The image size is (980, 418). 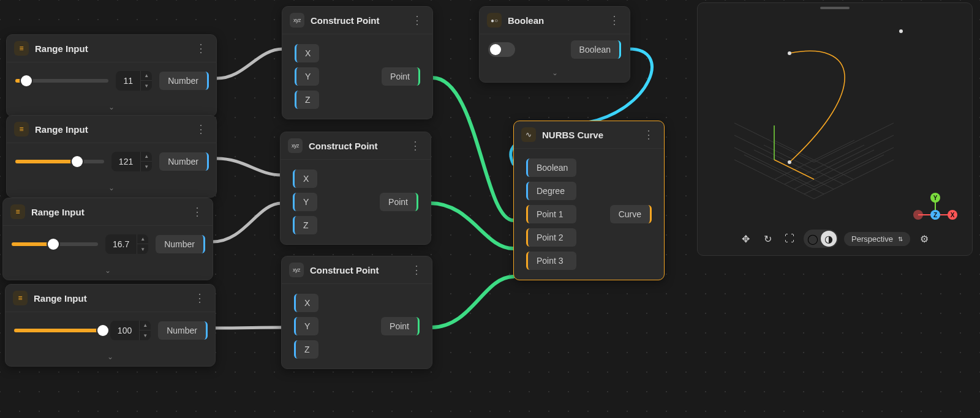 I want to click on axis-neg-x-handle, so click(x=918, y=215).